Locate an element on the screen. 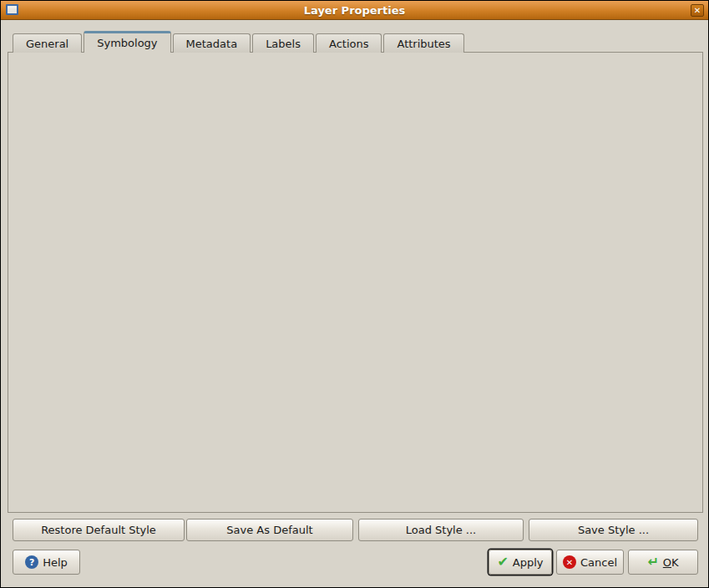 Image resolution: width=709 pixels, height=588 pixels. apply-label: Apply is located at coordinates (528, 563).